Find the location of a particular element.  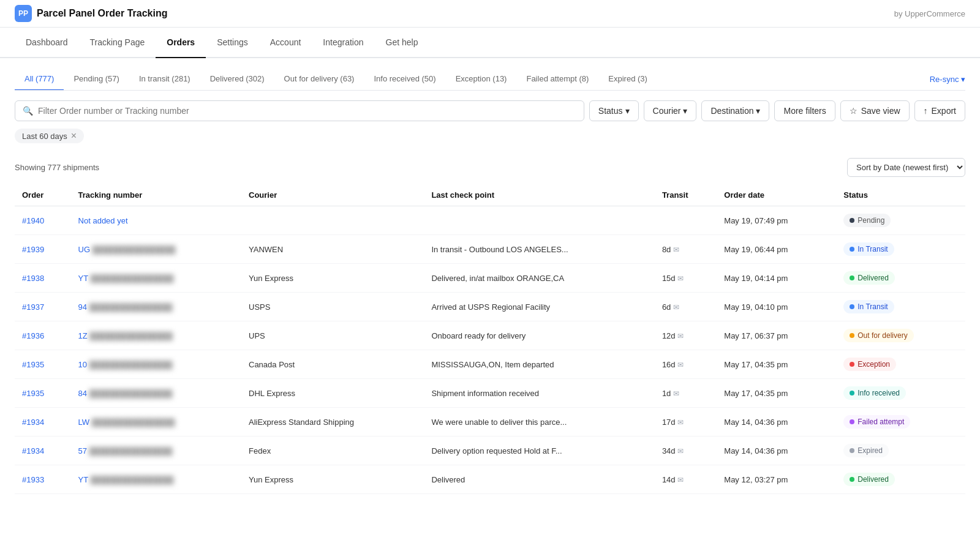

transit-cell: 14d ✉ is located at coordinates (686, 480).